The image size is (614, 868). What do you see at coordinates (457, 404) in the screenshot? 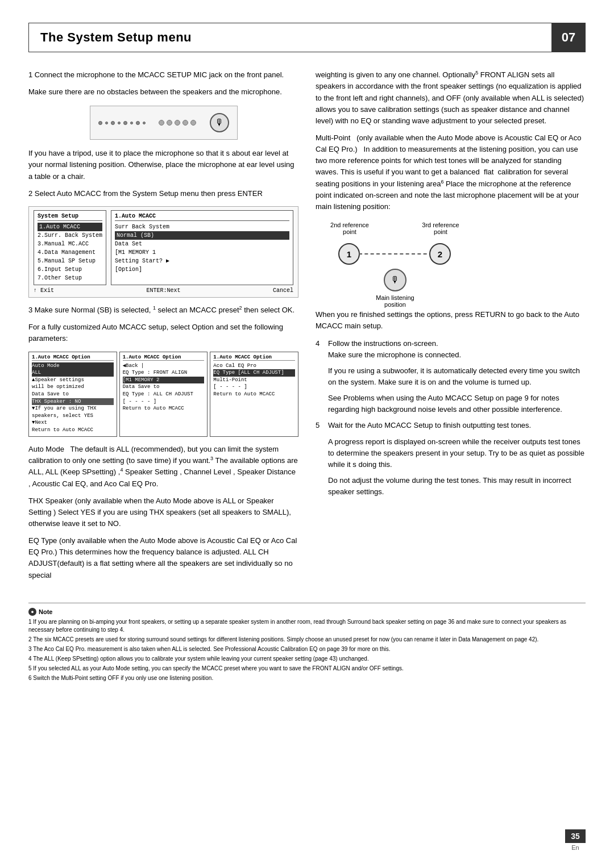
I see `problems-text: See Problems when using the Auto MCACC S…` at bounding box center [457, 404].